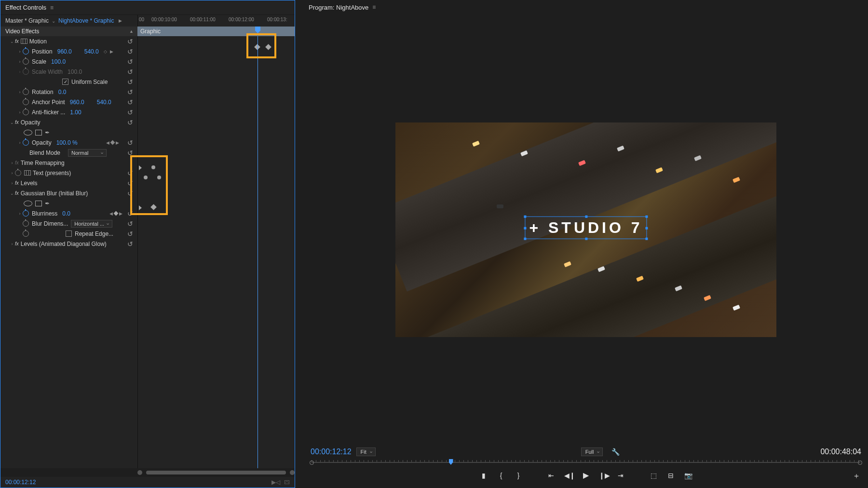 The width and height of the screenshot is (868, 488). What do you see at coordinates (69, 163) in the screenshot?
I see `time-remapping-header: › fx Time Remapping` at bounding box center [69, 163].